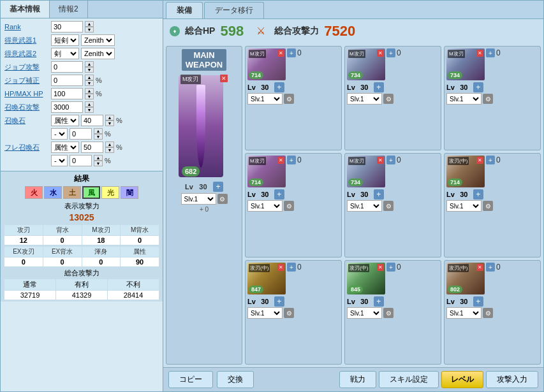  Describe the element at coordinates (65, 120) in the screenshot. I see `summon-attr-select: 属性` at that location.